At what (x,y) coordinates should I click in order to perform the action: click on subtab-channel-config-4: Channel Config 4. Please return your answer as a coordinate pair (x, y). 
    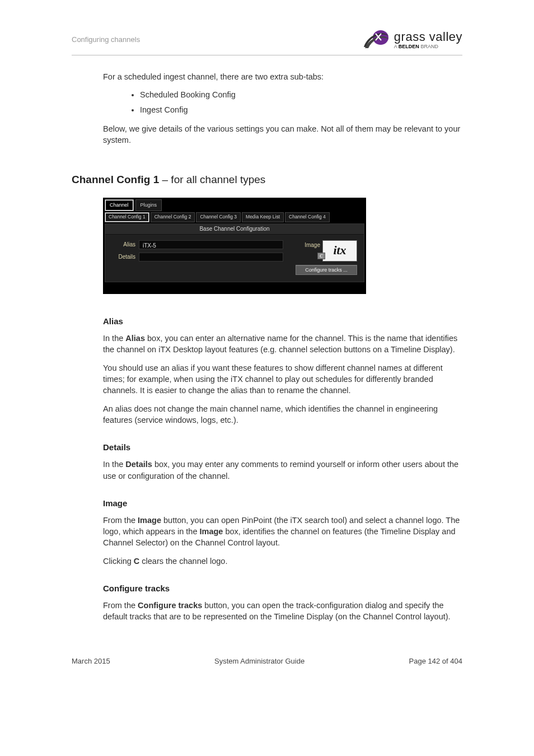
    Looking at the image, I should click on (307, 217).